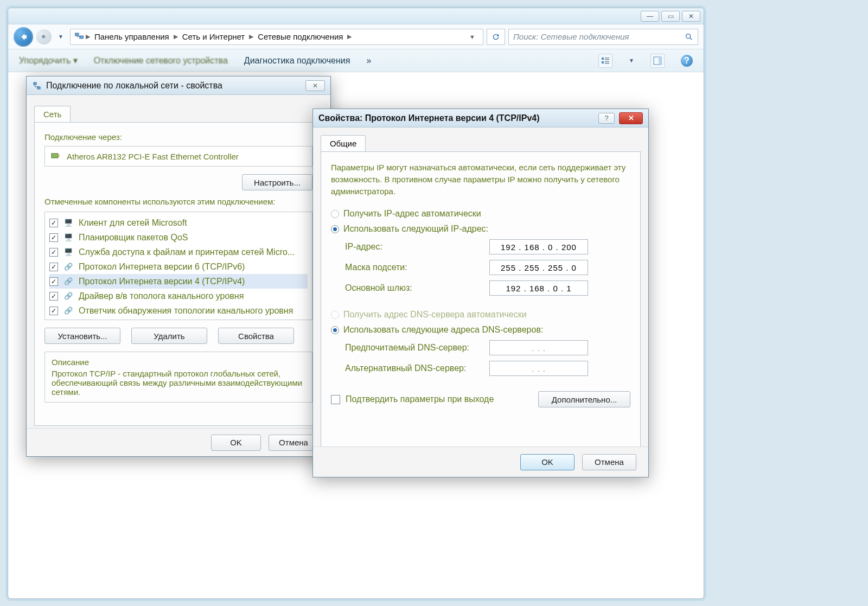  I want to click on ip-address-label: IP-адрес:, so click(414, 247).